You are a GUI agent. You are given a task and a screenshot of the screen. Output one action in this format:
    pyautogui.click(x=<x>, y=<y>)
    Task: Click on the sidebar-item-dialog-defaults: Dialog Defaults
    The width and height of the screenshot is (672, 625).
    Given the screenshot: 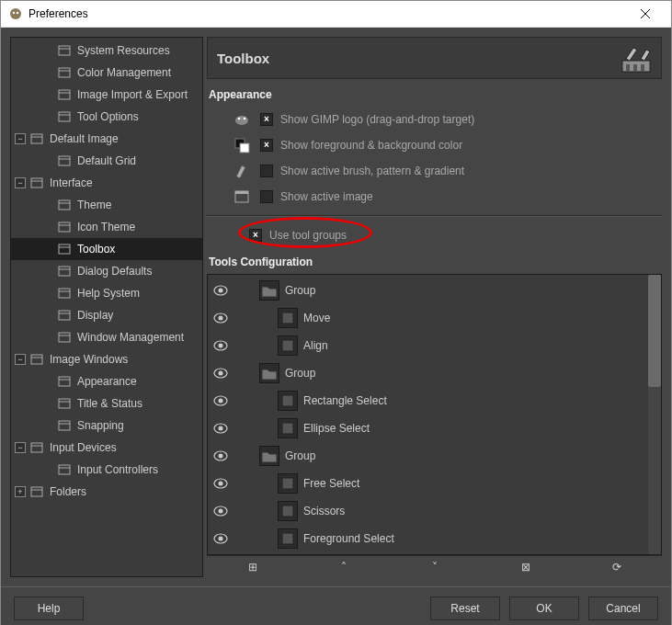 What is the action you would take?
    pyautogui.click(x=107, y=271)
    